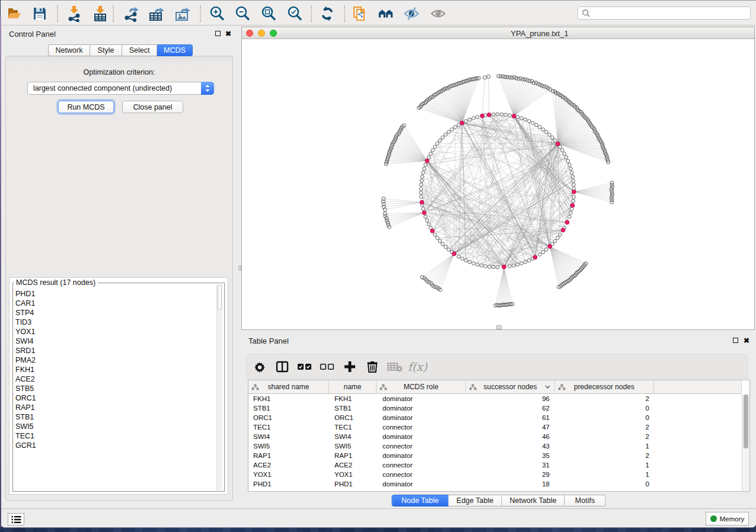  I want to click on close-window-icon, so click(250, 33).